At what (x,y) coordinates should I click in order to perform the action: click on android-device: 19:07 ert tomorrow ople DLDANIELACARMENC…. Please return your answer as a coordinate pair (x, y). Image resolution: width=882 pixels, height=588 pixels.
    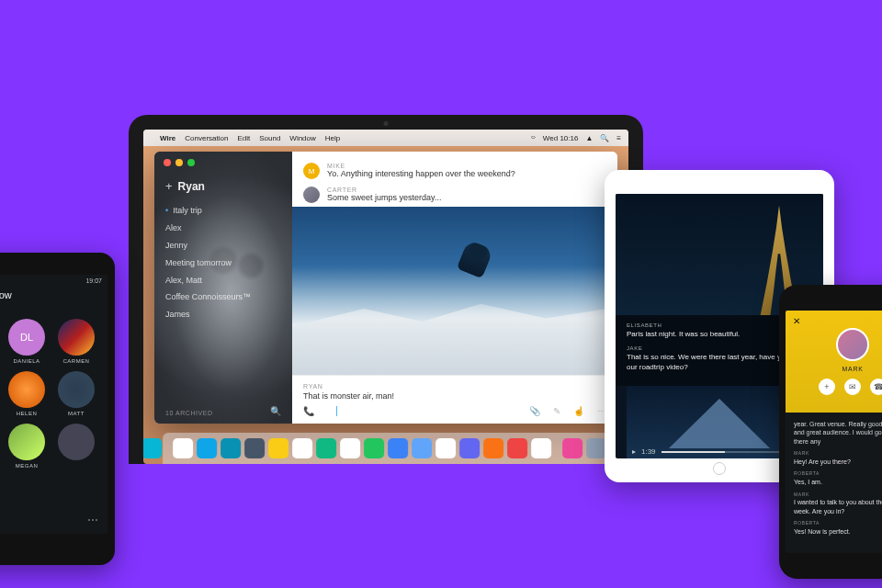
    Looking at the image, I should click on (57, 409).